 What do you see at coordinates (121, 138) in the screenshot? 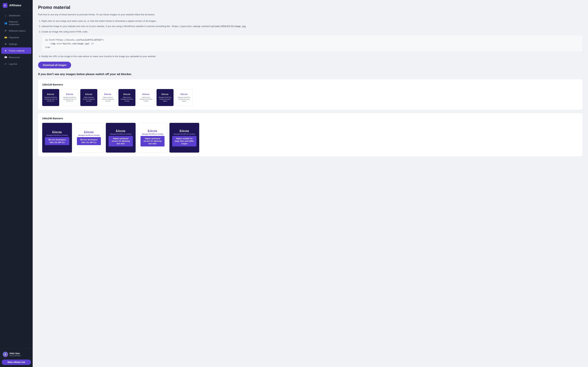
I see `banner-240-2: kinsta Managed WordPress Hosting Highly …` at bounding box center [121, 138].